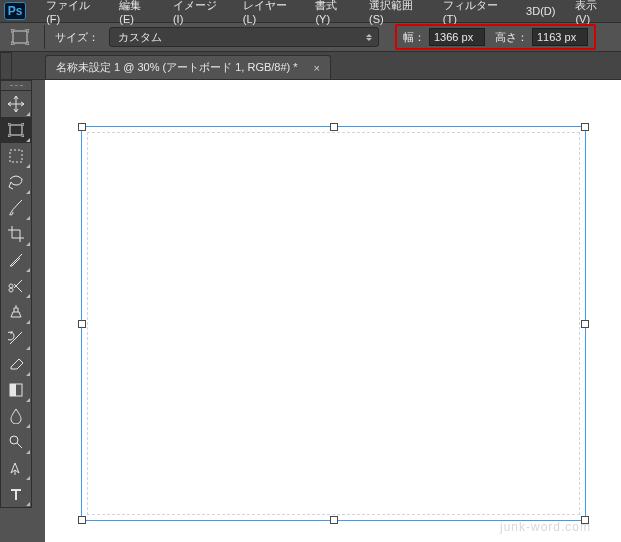  Describe the element at coordinates (585, 324) in the screenshot. I see `resize-handle-mr` at that location.